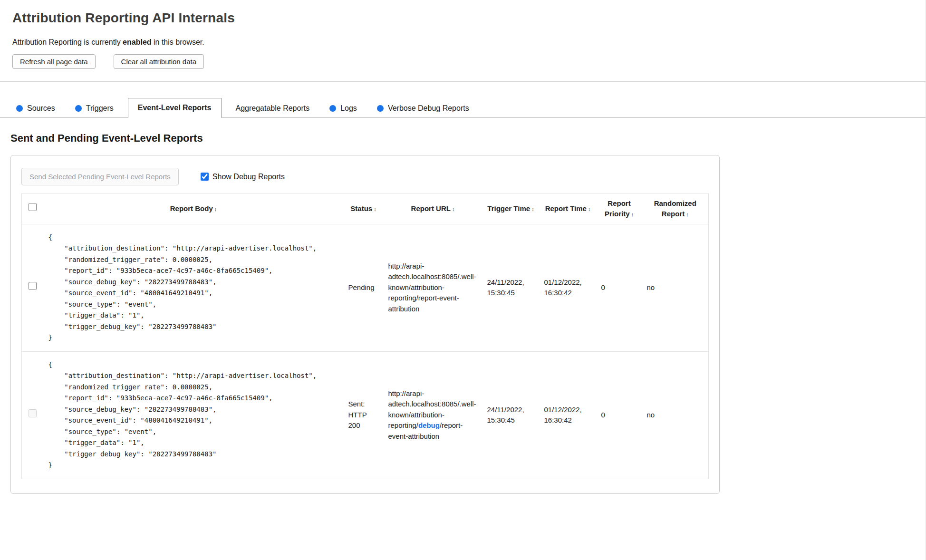 This screenshot has height=560, width=926. Describe the element at coordinates (194, 209) in the screenshot. I see `column-header-report-body: Report Body↕` at that location.